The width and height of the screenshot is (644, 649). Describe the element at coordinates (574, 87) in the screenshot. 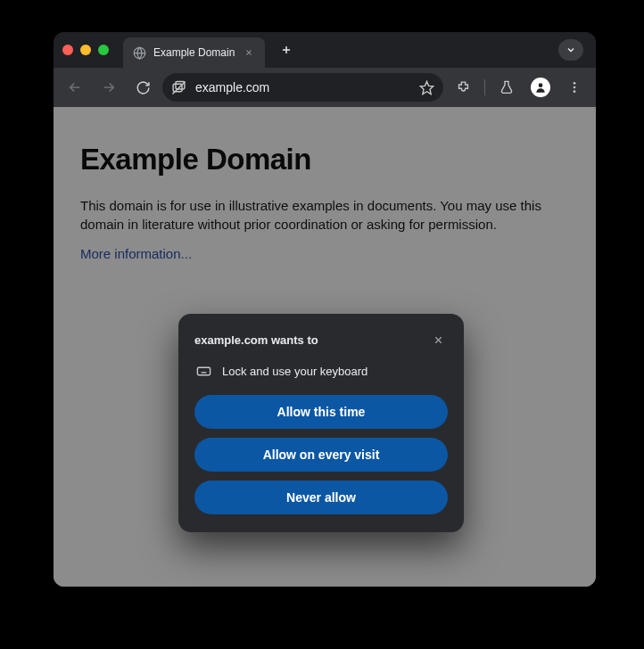

I see `menu-button` at that location.